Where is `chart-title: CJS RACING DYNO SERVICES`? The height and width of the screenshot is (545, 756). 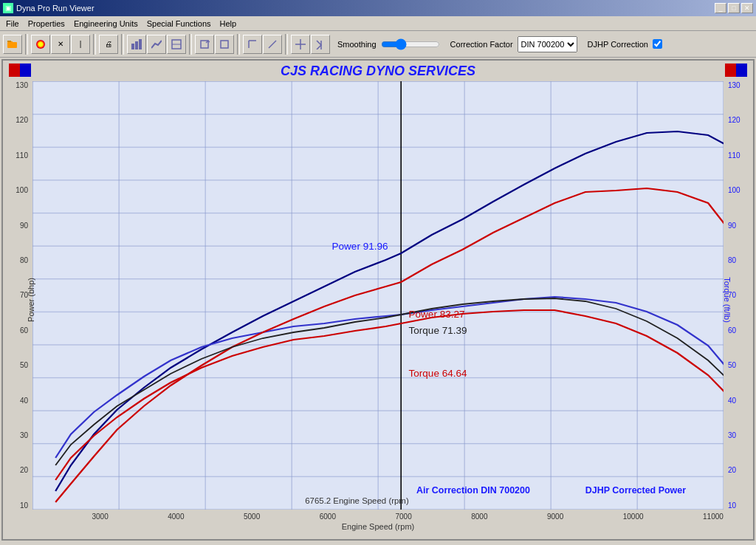 chart-title: CJS RACING DYNO SERVICES is located at coordinates (378, 71).